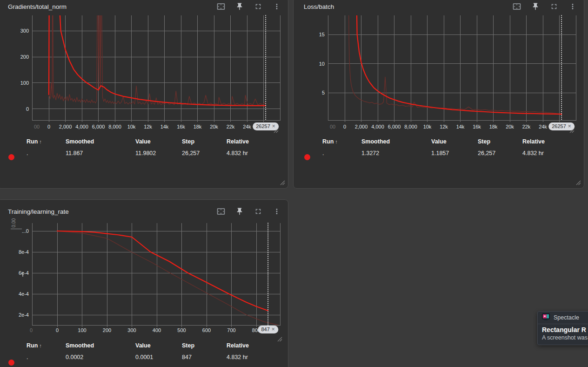 This screenshot has height=367, width=588. I want to click on svg-text: 4e-4, so click(24, 294).